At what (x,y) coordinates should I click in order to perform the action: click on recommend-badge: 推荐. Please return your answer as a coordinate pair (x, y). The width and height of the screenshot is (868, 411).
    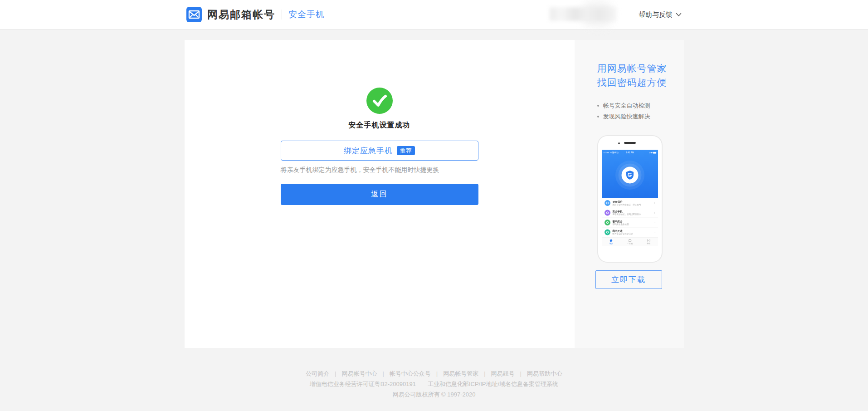
    Looking at the image, I should click on (406, 151).